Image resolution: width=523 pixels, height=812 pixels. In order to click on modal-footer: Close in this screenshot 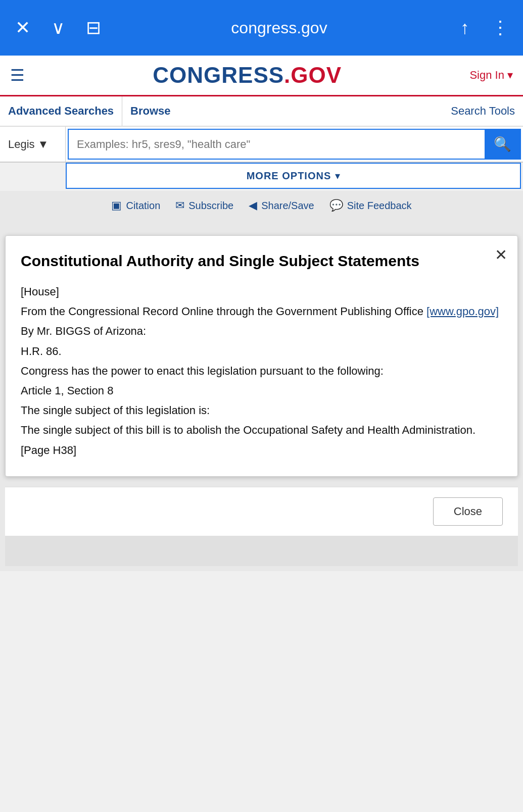, I will do `click(262, 511)`.